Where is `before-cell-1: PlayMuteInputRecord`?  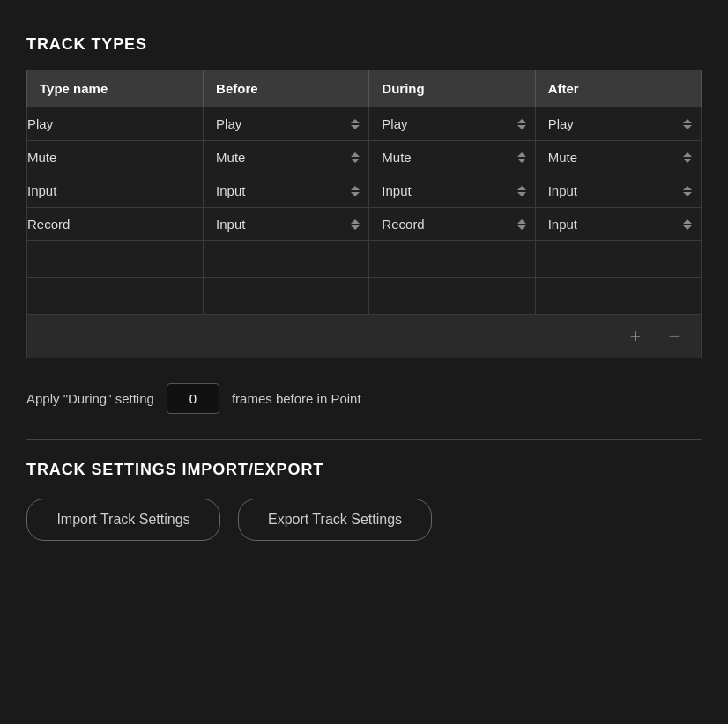 before-cell-1: PlayMuteInputRecord is located at coordinates (286, 158).